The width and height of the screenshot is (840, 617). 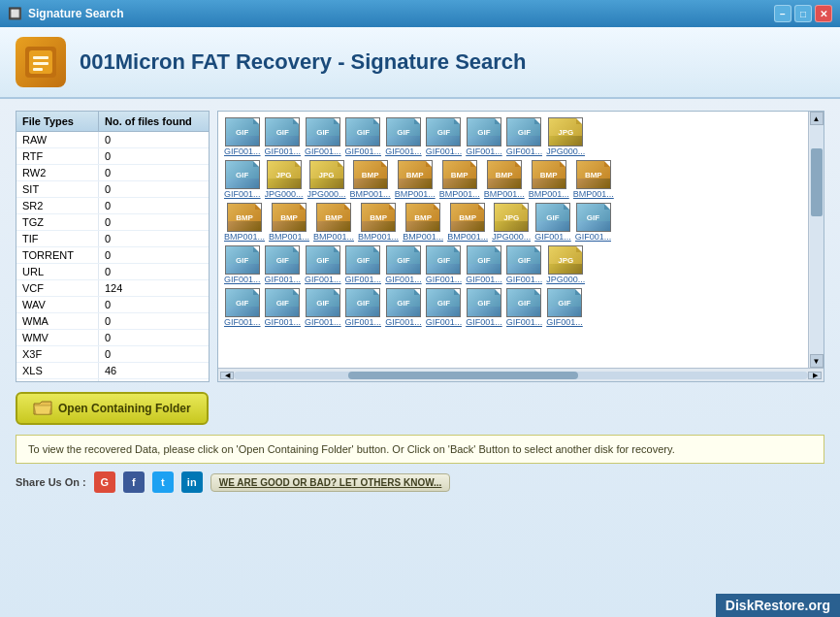 I want to click on scroll-up-button: ▲, so click(x=817, y=118).